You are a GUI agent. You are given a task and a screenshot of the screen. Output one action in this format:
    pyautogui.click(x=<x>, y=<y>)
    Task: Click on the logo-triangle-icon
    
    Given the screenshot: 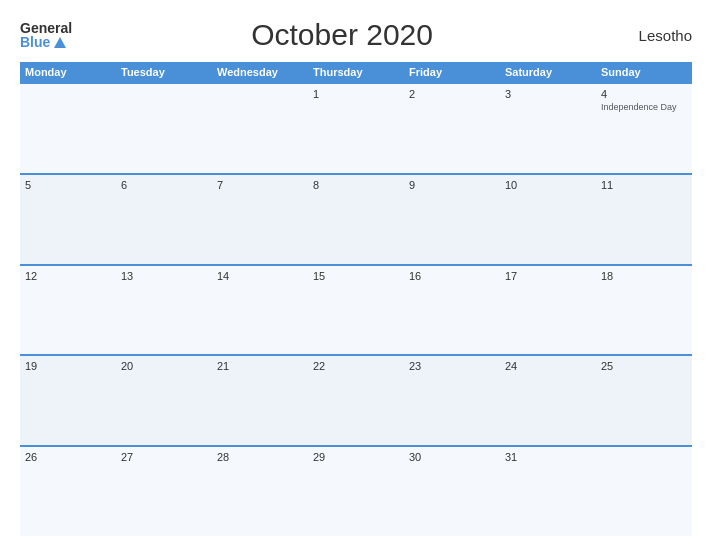 What is the action you would take?
    pyautogui.click(x=60, y=42)
    